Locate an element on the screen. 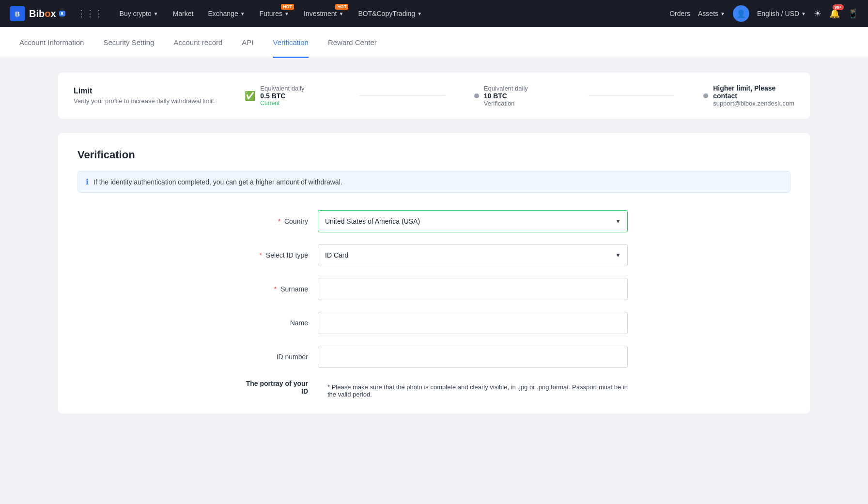  investment-arrow: ▼ is located at coordinates (341, 14).